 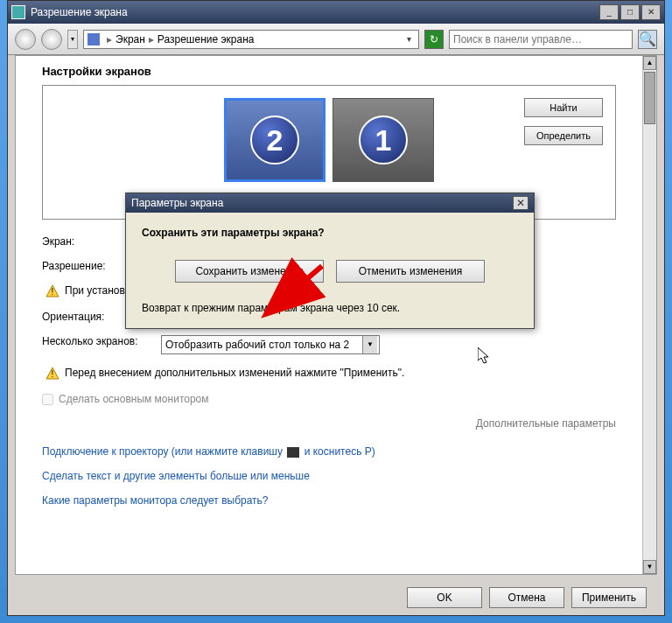 I want to click on extended-params-link: Дополнительные параметры, so click(x=329, y=424).